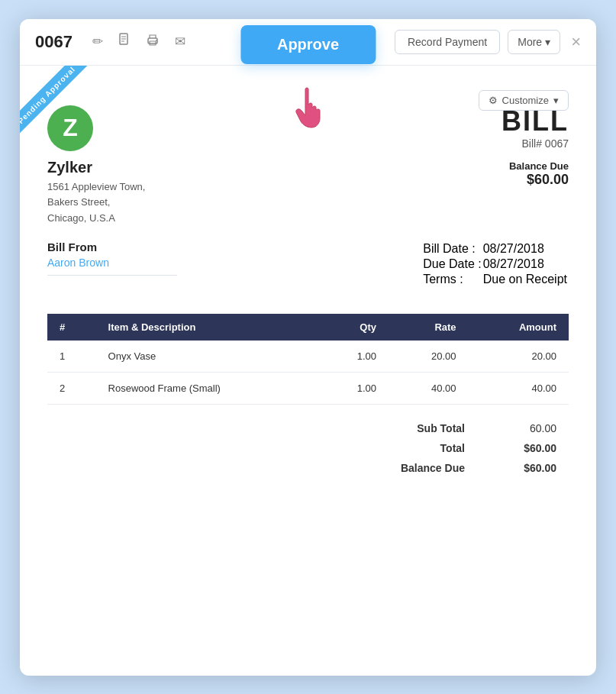 The image size is (616, 694). What do you see at coordinates (524, 101) in the screenshot?
I see `customize-button: ⚙ Customize ▾` at bounding box center [524, 101].